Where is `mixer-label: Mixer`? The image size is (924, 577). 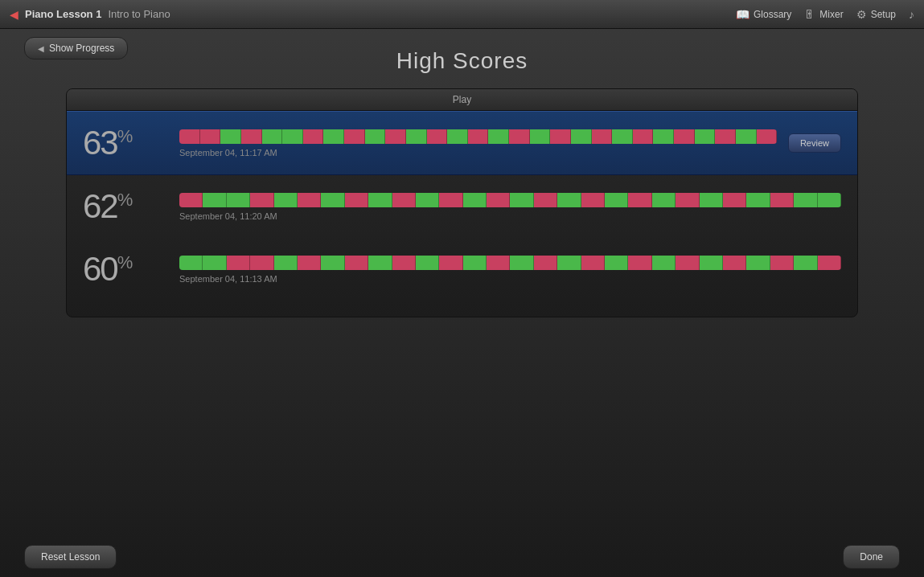 mixer-label: Mixer is located at coordinates (832, 14).